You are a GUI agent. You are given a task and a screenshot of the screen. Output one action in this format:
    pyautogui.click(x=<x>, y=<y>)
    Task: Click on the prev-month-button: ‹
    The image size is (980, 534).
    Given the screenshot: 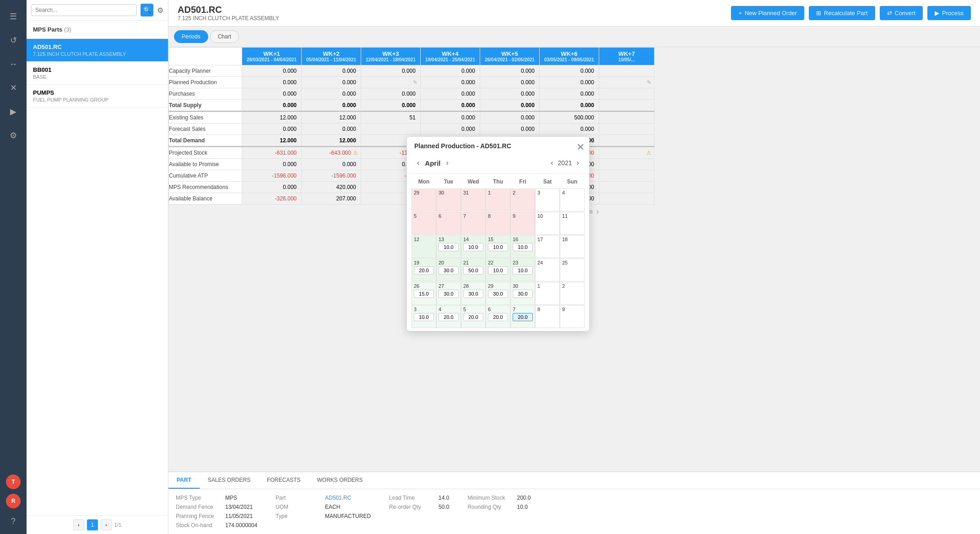 What is the action you would take?
    pyautogui.click(x=418, y=163)
    